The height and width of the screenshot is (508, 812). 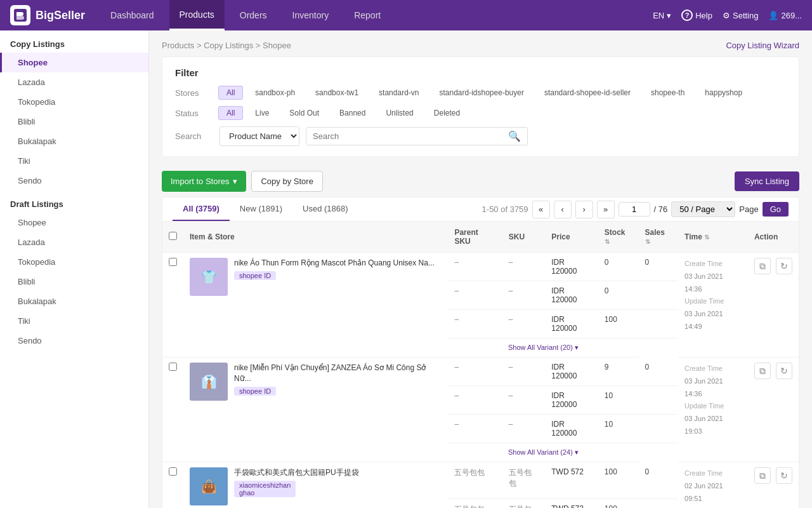 I want to click on sync-listing-button: Sync Listing, so click(x=767, y=182).